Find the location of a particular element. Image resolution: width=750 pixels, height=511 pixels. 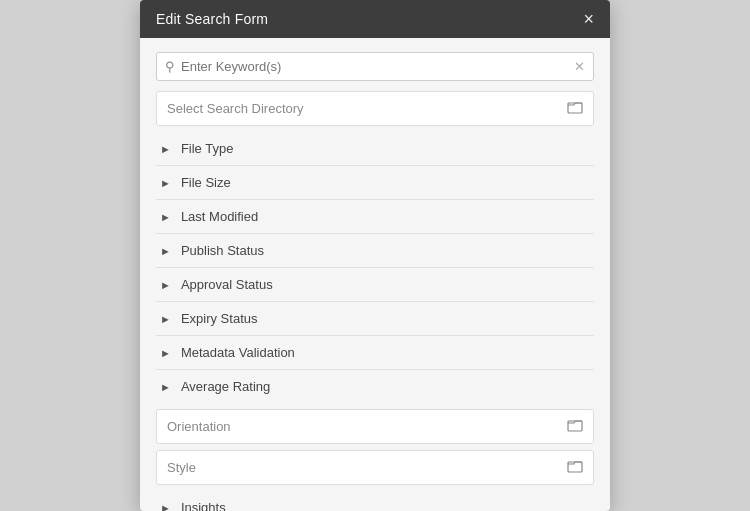

filter-item-file-size: ► File Size is located at coordinates (375, 183).